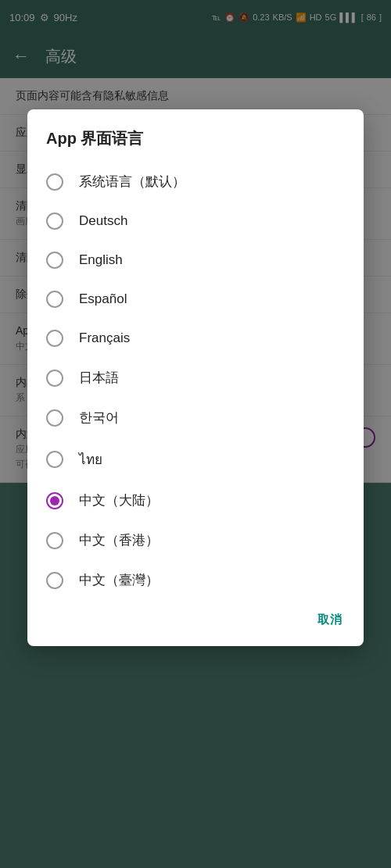 This screenshot has height=868, width=391. I want to click on option-label-chinese-mainland: 中文（大陆）, so click(119, 500).